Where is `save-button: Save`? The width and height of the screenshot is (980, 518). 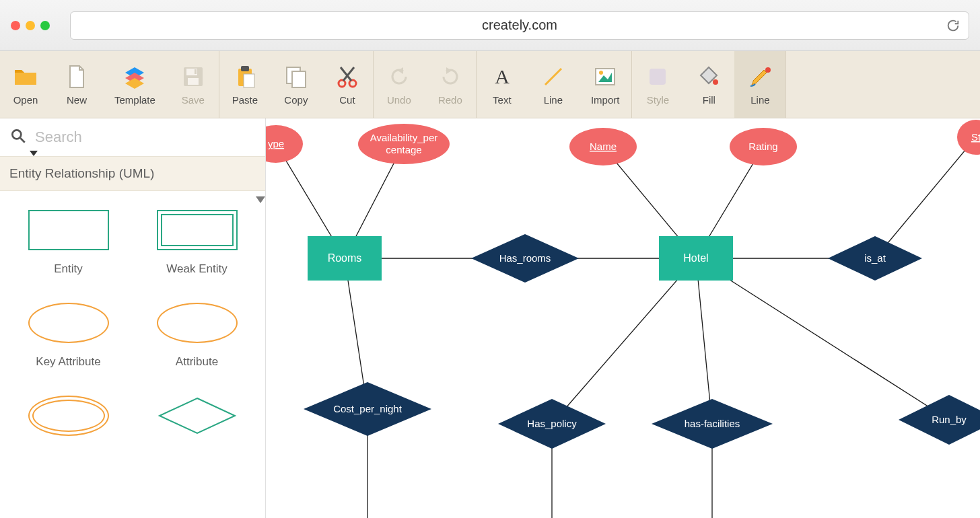
save-button: Save is located at coordinates (193, 85).